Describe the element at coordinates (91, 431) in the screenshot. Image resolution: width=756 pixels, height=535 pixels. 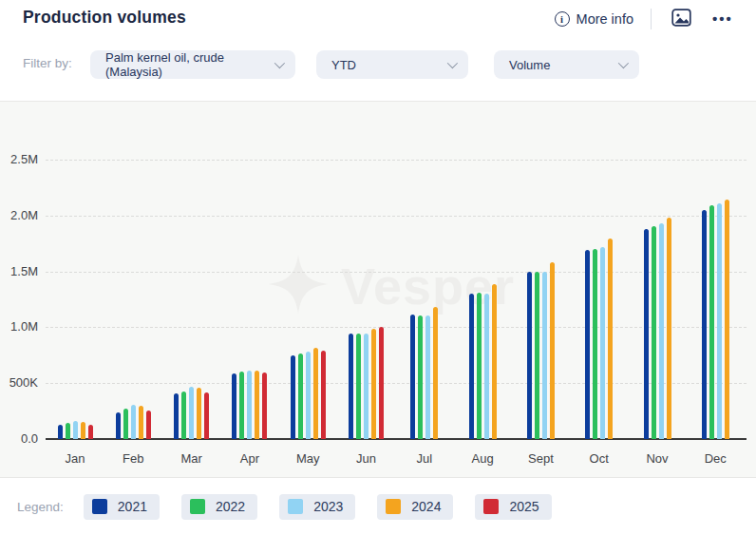
I see `bar-2025-Jan` at that location.